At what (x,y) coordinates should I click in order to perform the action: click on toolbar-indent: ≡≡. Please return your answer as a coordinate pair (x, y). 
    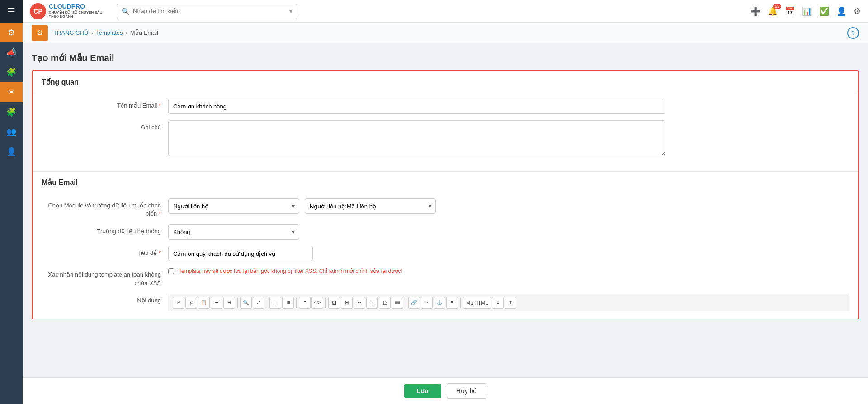
    Looking at the image, I should click on (397, 303).